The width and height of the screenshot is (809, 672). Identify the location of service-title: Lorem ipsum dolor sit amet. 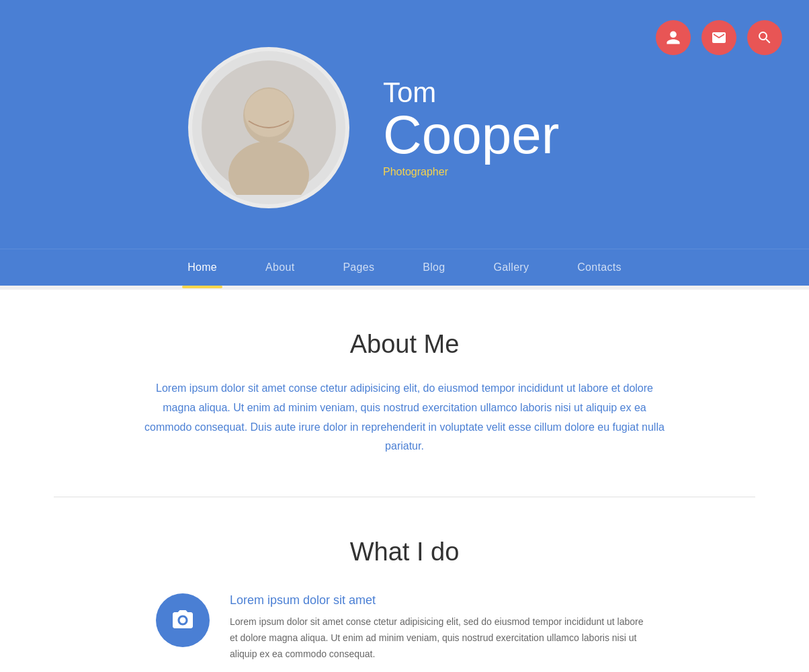
(441, 601).